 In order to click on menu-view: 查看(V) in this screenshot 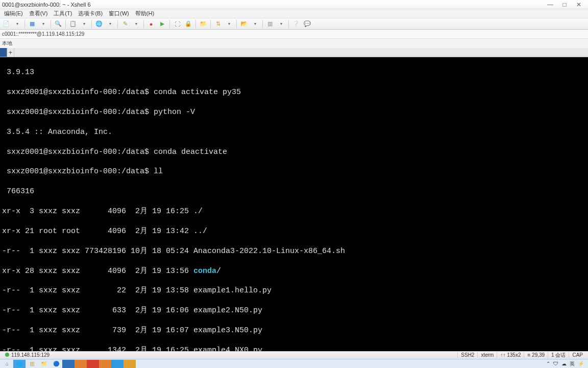, I will do `click(39, 13)`.